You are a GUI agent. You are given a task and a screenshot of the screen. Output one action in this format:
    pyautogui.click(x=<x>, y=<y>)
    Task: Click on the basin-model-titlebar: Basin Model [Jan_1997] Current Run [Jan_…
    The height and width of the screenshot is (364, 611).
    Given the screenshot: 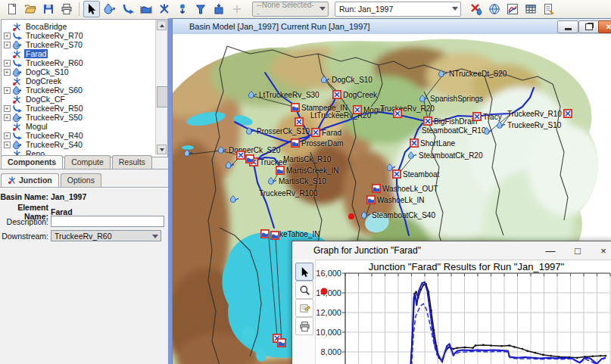 What is the action you would take?
    pyautogui.click(x=392, y=27)
    